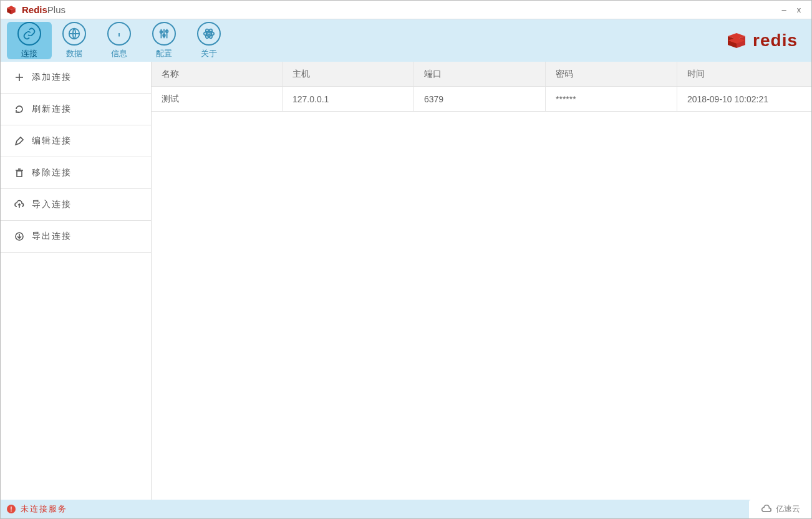 The height and width of the screenshot is (519, 812). Describe the element at coordinates (119, 34) in the screenshot. I see `info-icon` at that location.